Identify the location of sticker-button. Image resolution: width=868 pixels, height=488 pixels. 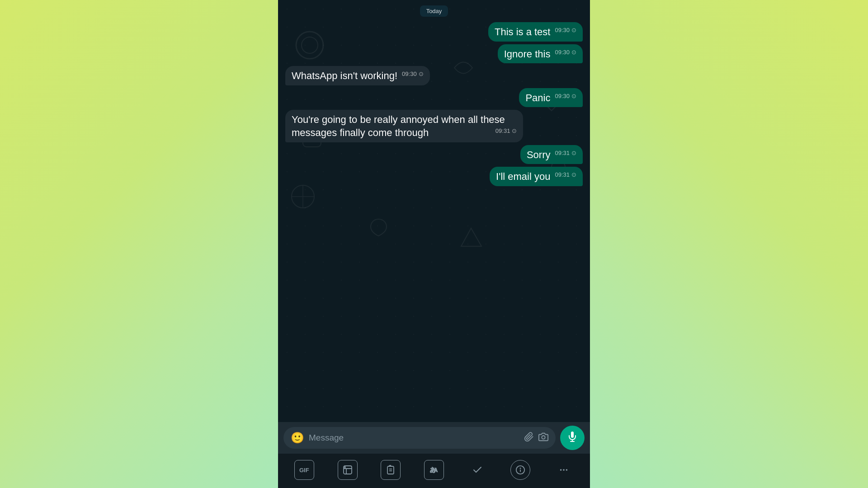
(348, 470).